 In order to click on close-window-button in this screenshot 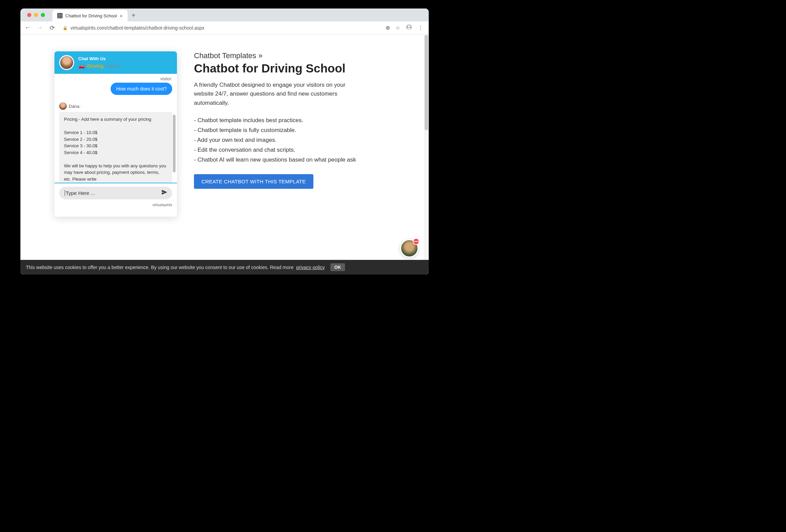, I will do `click(29, 15)`.